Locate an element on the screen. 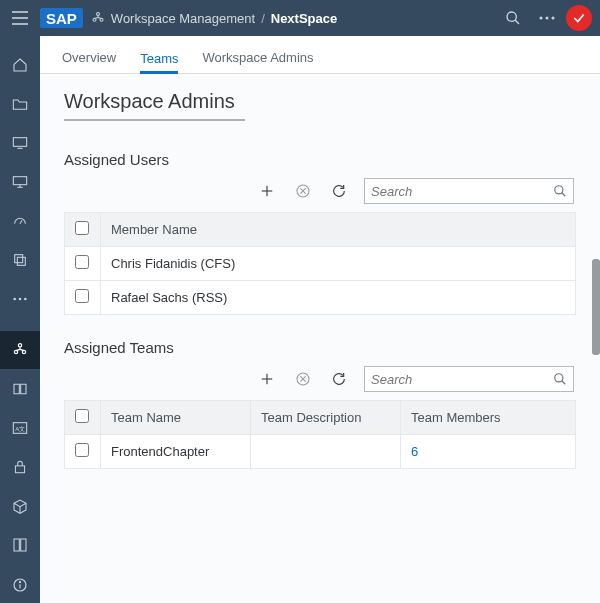 This screenshot has width=600, height=603. breadcrumb-root: Workspace Management is located at coordinates (183, 18).